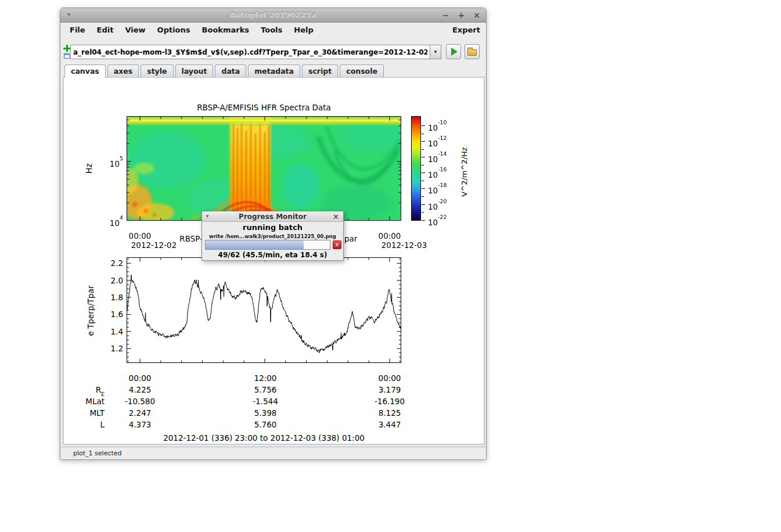 The width and height of the screenshot is (781, 532). What do you see at coordinates (89, 168) in the screenshot?
I see `y-axis-label-hz: Hz` at bounding box center [89, 168].